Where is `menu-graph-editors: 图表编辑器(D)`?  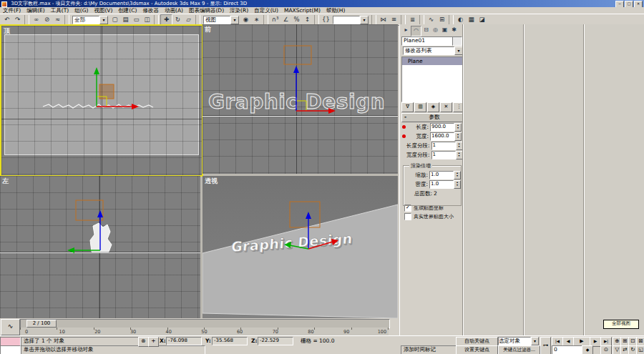
menu-graph-editors: 图表编辑器(D) is located at coordinates (206, 10).